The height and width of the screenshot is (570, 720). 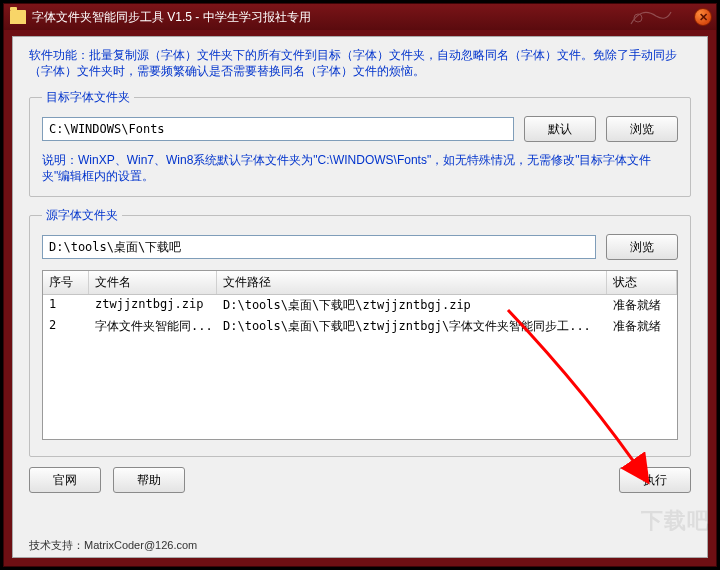 I want to click on website-button: 官网, so click(x=65, y=480).